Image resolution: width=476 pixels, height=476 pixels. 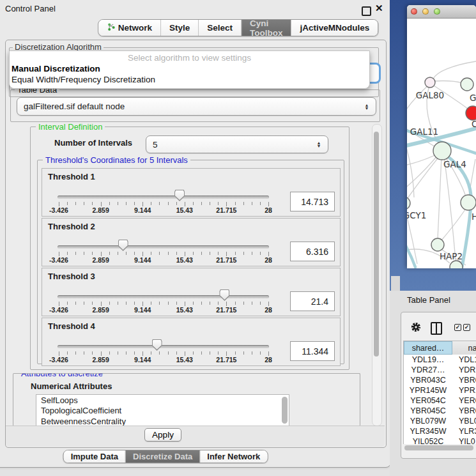 I want to click on numerical-attributes-list: SelfLoopsTopologicalCoefficientBetweenne…, so click(x=162, y=410).